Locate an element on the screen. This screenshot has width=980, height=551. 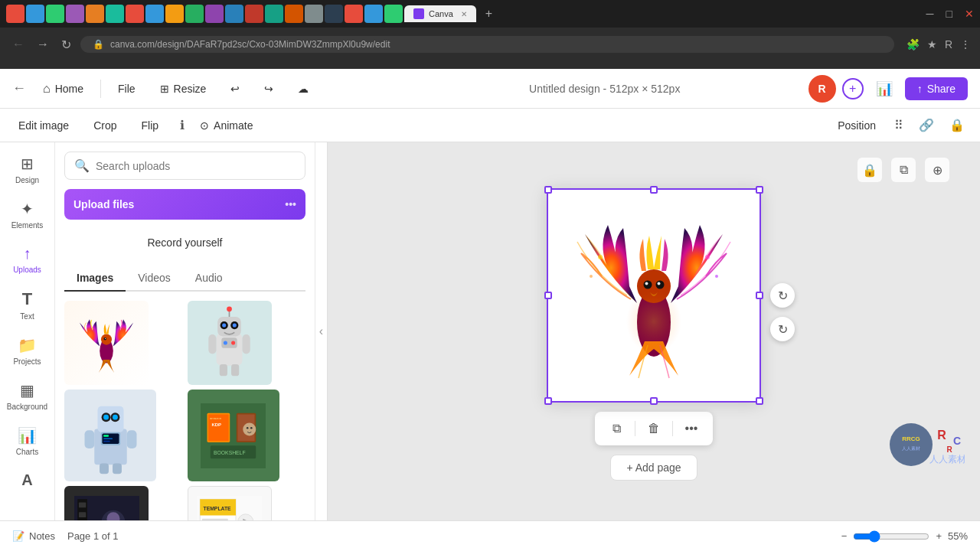
canvas-image is located at coordinates (654, 295).